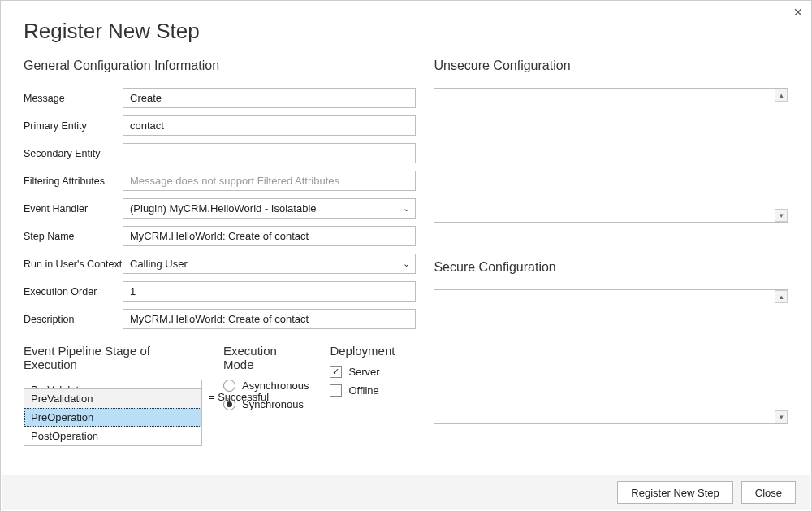  I want to click on execution-mode-async-label: Asynchronous, so click(275, 385).